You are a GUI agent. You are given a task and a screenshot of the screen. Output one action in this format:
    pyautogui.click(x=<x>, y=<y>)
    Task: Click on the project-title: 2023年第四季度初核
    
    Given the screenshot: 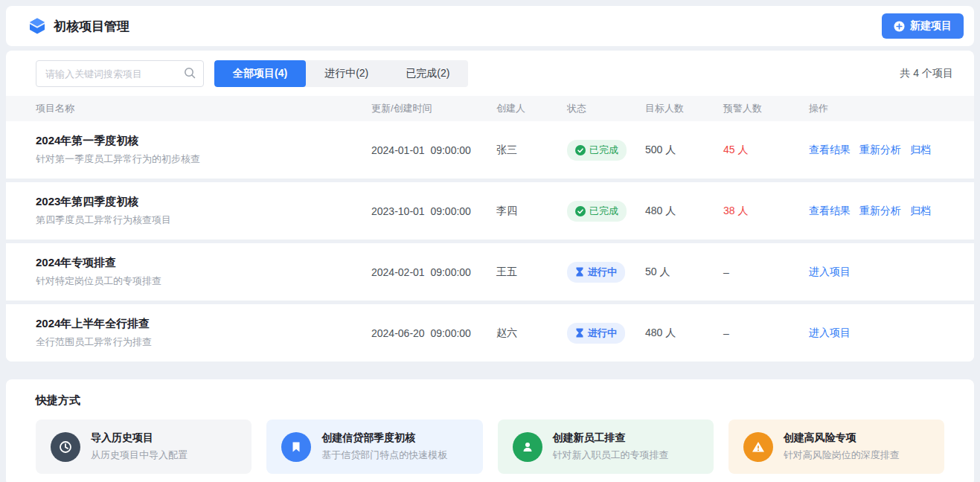 What is the action you would take?
    pyautogui.click(x=204, y=202)
    